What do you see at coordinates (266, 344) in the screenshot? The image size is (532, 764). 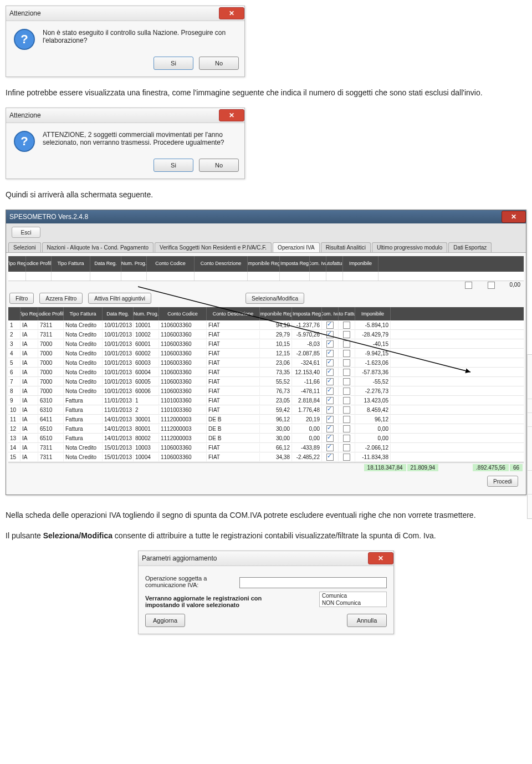 I see `table-row: 3IA7000Nota Credito10/01/201360001110600…` at bounding box center [266, 344].